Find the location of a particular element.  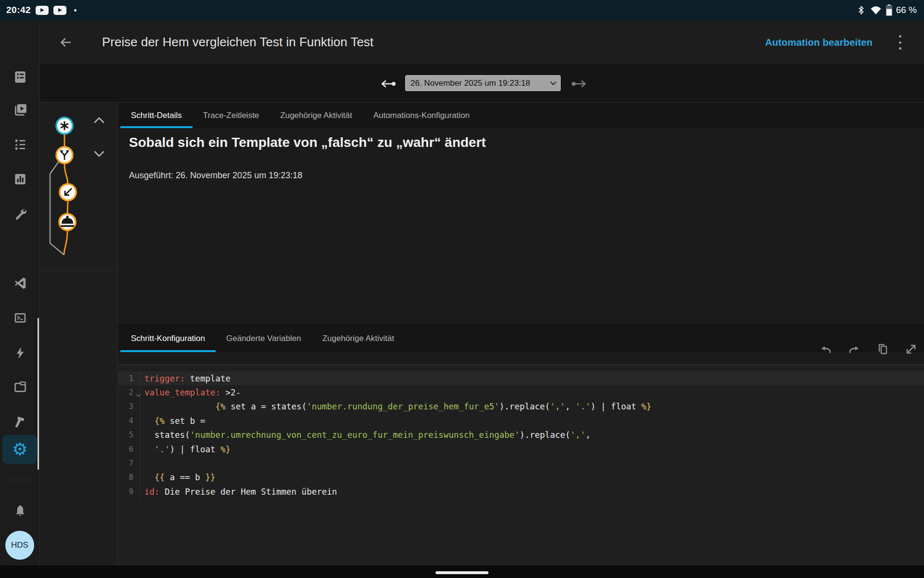

line-number: 5 is located at coordinates (129, 435).